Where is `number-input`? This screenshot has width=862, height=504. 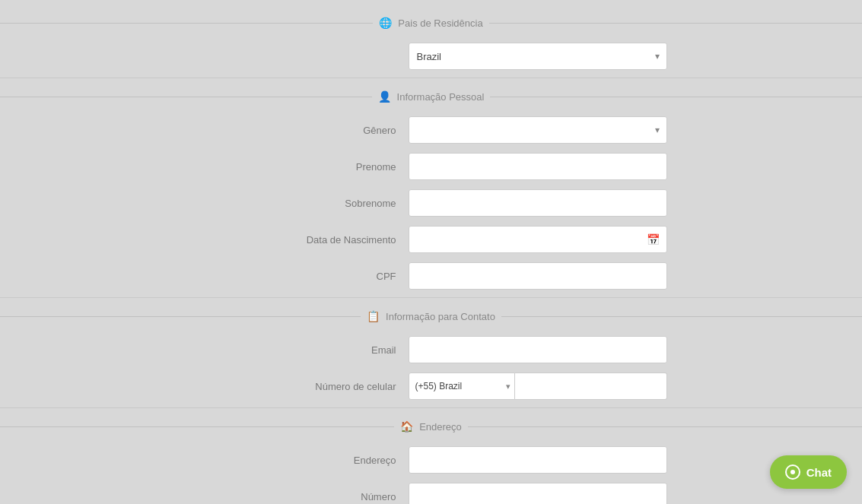 number-input is located at coordinates (538, 493).